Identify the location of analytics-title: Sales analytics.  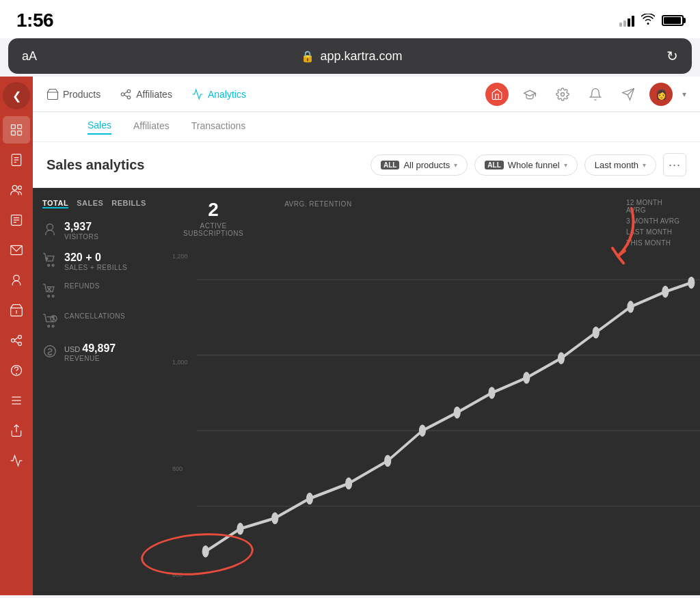
(96, 165).